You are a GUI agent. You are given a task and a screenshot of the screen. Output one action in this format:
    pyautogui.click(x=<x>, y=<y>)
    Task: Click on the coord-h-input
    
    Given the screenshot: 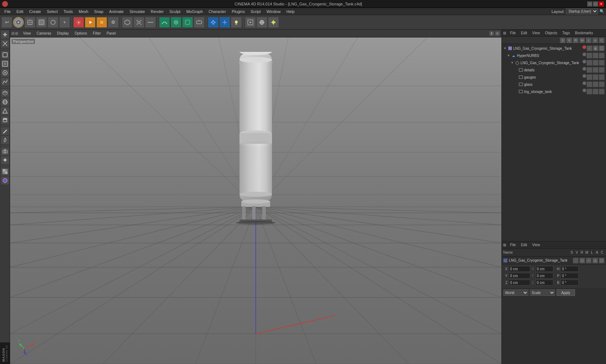 What is the action you would take?
    pyautogui.click(x=570, y=269)
    